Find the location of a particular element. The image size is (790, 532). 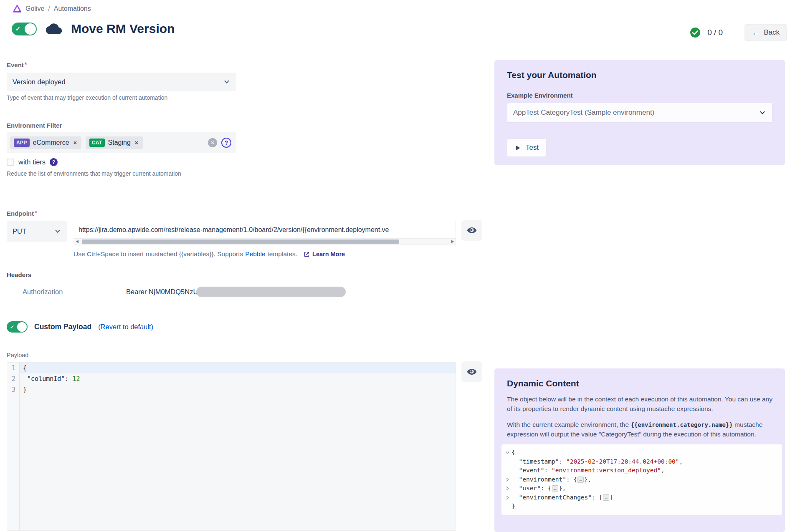

dynamic-content-title: Dynamic Content is located at coordinates (640, 383).